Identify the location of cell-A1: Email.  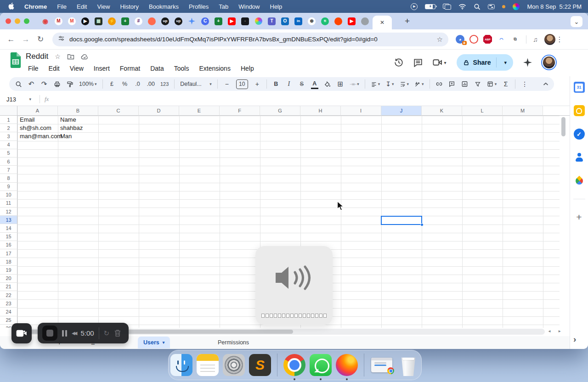
(28, 120).